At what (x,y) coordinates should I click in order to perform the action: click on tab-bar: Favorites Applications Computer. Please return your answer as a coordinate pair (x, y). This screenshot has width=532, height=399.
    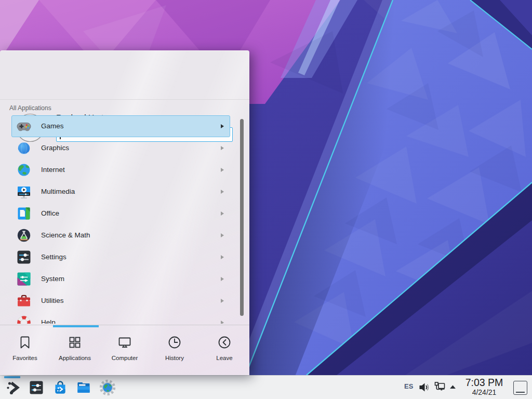
    Looking at the image, I should click on (125, 351).